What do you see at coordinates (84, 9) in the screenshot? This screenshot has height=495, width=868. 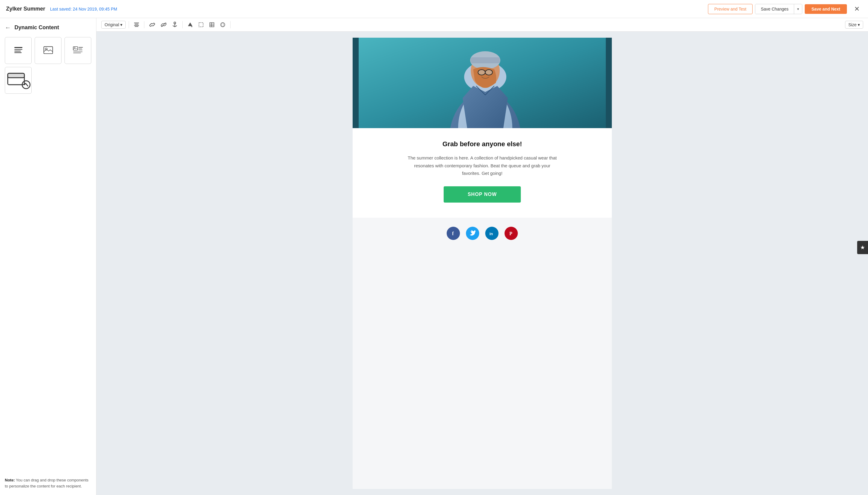 I see `last-saved-text: Last saved: 24 Nov 2019, 09:45 PM` at bounding box center [84, 9].